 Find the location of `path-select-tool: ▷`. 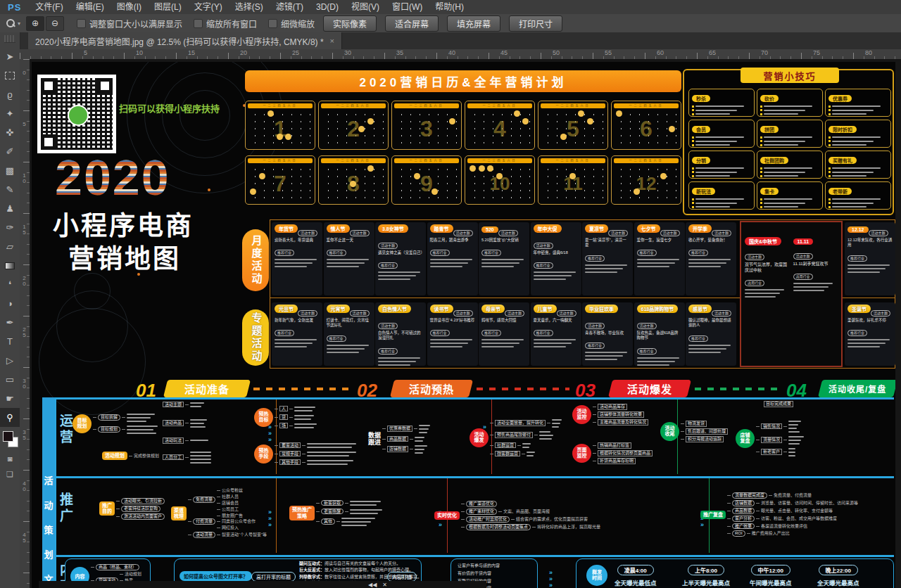

path-select-tool: ▷ is located at coordinates (10, 360).